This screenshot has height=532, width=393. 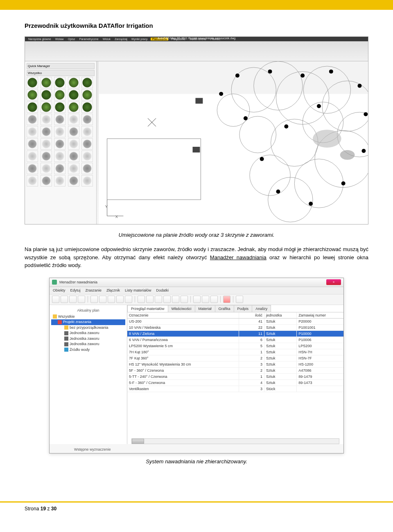 I want to click on table-row: 7H Kąt 180°1SztukHSN-7H, so click(x=235, y=352).